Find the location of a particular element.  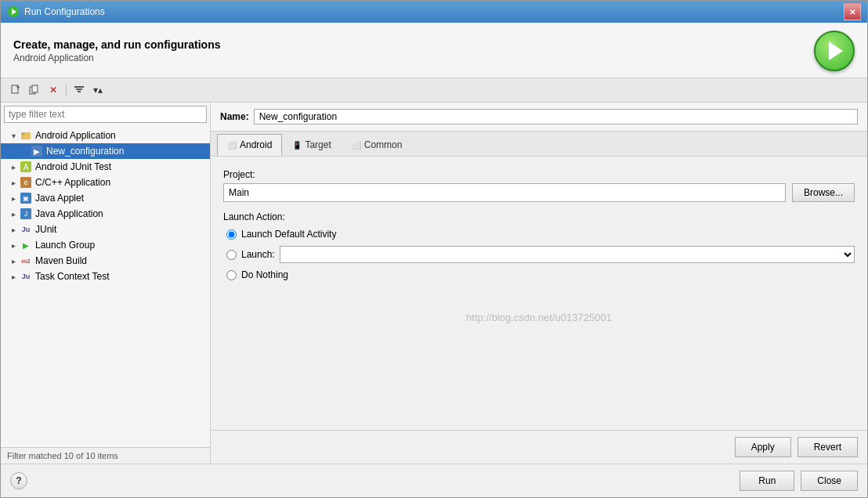

expand-icon: ▾ is located at coordinates (16, 136).